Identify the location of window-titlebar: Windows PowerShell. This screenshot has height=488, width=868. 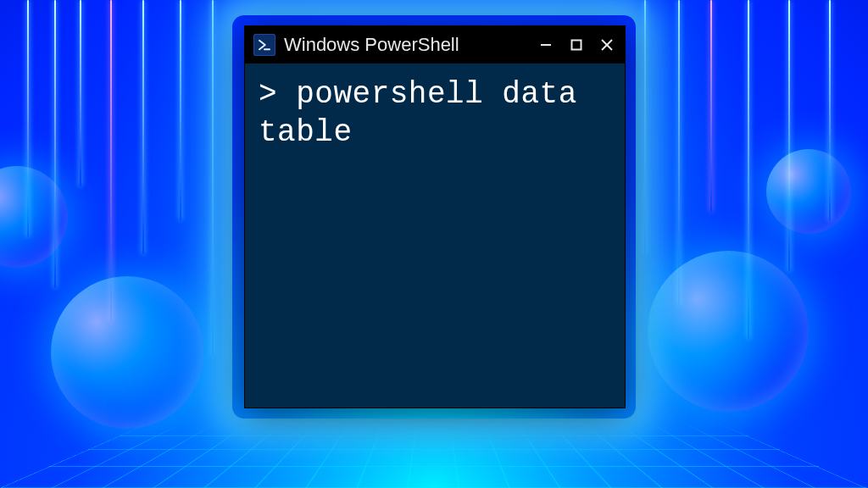
(435, 45).